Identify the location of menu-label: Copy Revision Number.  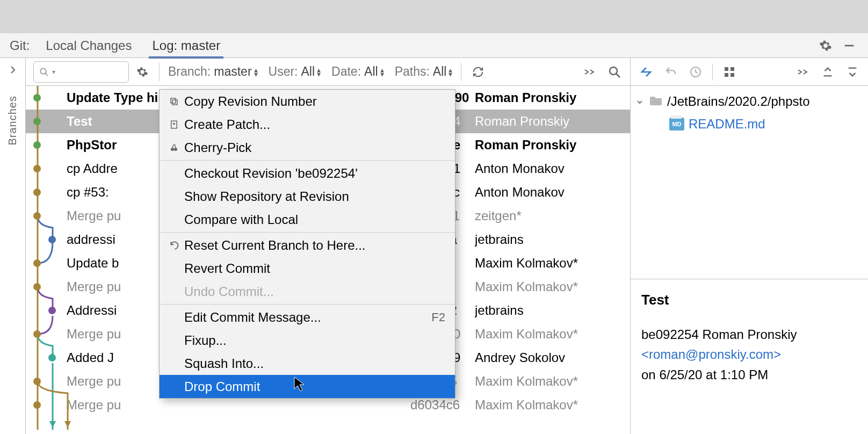
(315, 102).